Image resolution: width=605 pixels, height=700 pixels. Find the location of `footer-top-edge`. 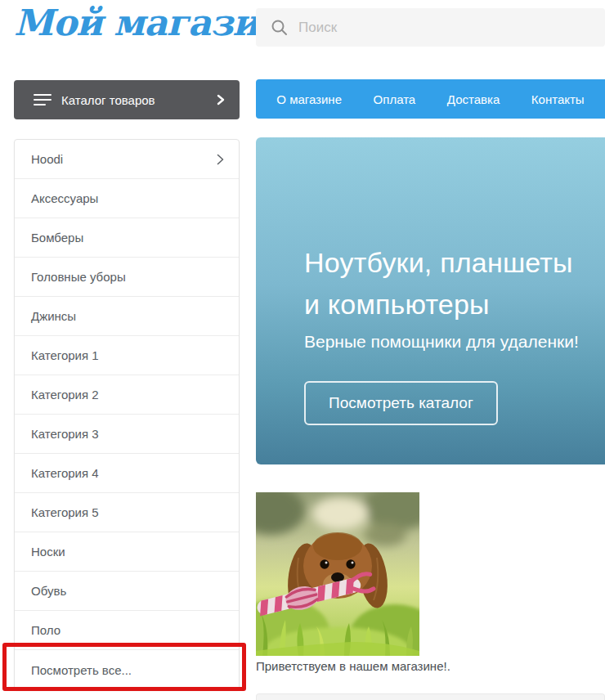

footer-top-edge is located at coordinates (430, 697).